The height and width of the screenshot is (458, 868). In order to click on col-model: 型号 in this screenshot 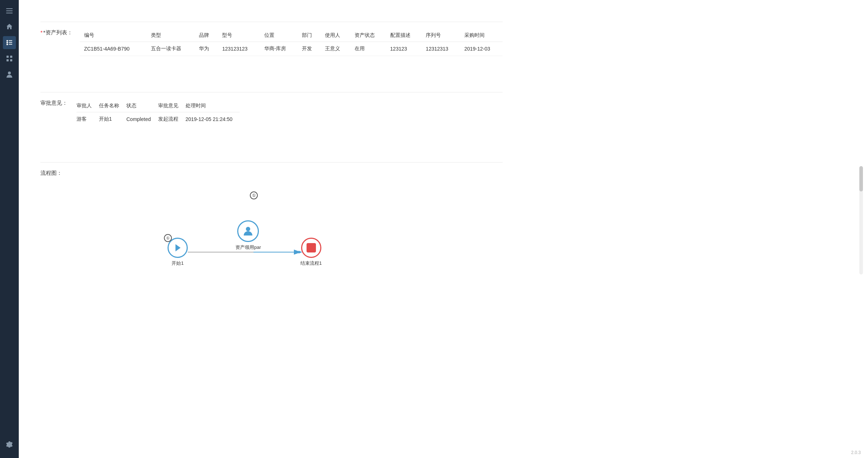, I will do `click(239, 35)`.